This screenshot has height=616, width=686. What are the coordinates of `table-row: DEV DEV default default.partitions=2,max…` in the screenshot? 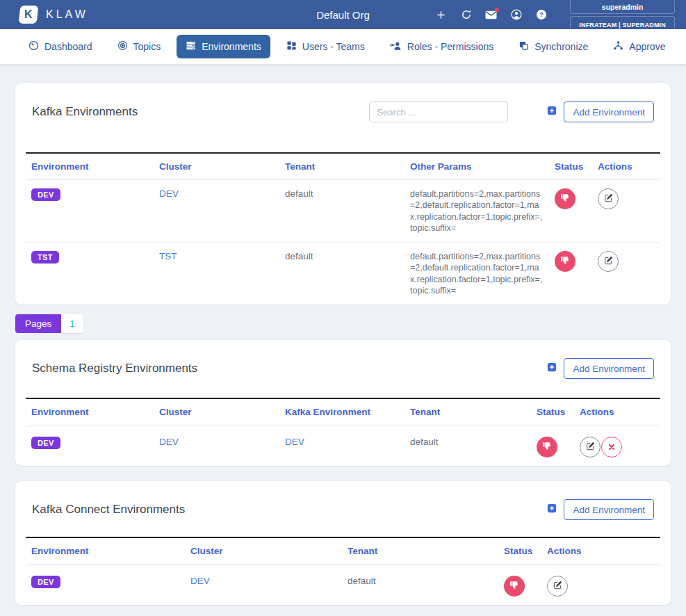 It's located at (343, 211).